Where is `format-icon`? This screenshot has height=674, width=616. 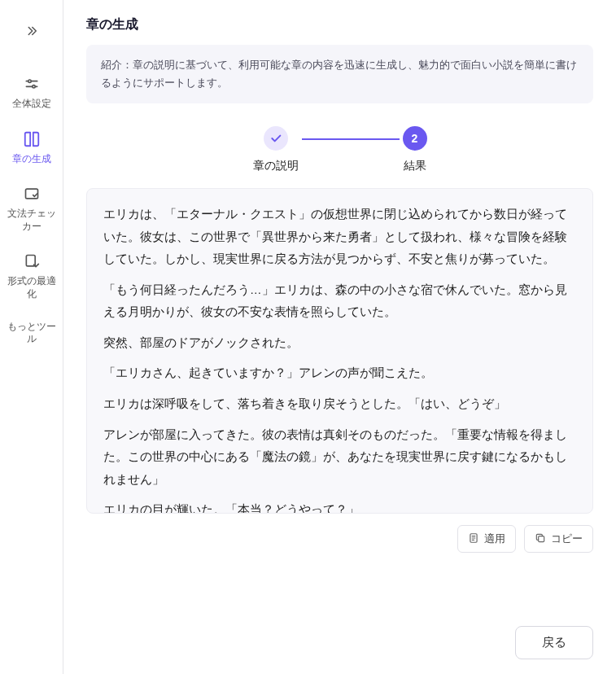
format-icon is located at coordinates (32, 261).